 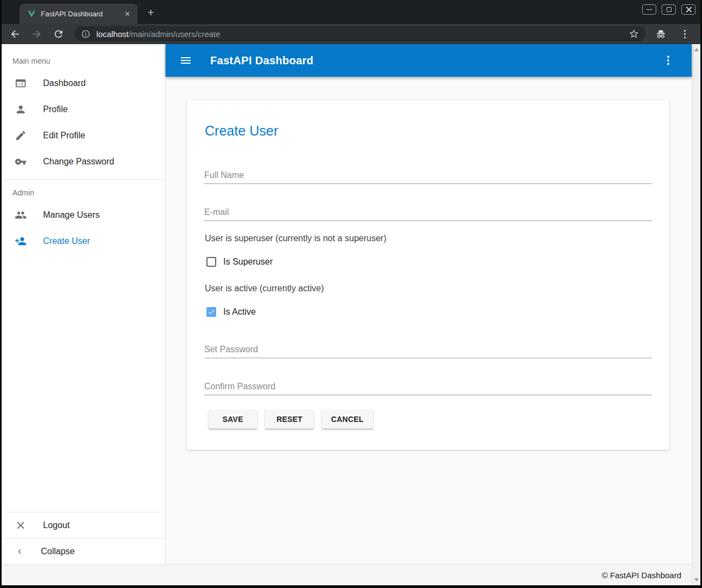 I want to click on toolbar-right, so click(x=673, y=34).